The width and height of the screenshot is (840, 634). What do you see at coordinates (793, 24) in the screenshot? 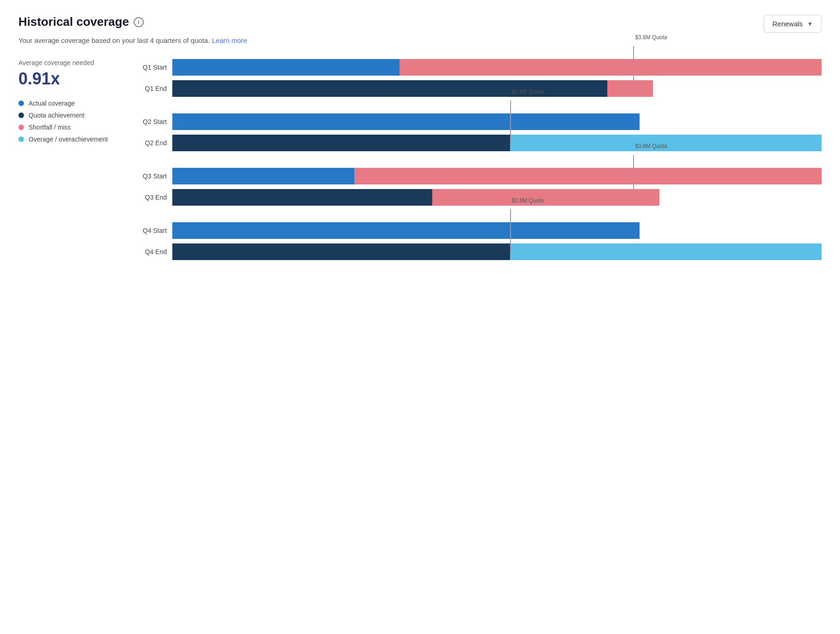
I see `renewals-dropdown: Renewals ▼` at bounding box center [793, 24].